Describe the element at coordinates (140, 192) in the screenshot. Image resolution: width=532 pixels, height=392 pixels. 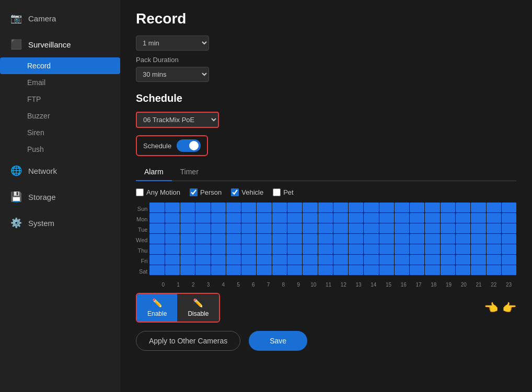
I see `any-motion-checkbox` at that location.